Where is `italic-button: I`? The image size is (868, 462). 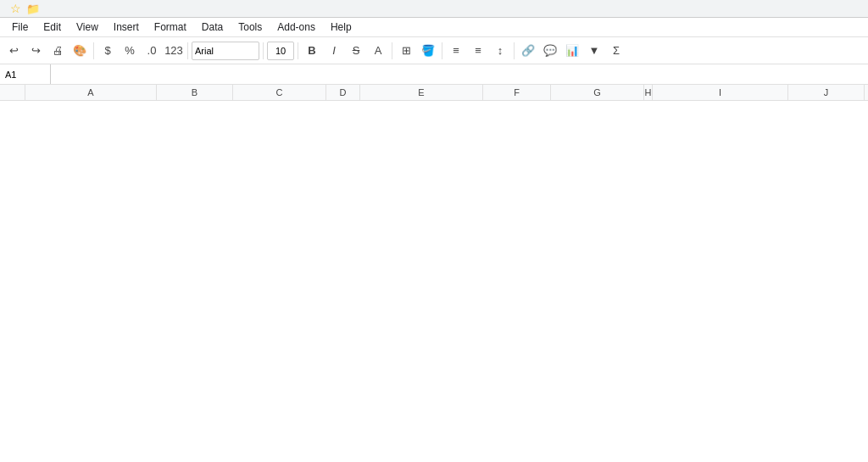
italic-button: I is located at coordinates (334, 51).